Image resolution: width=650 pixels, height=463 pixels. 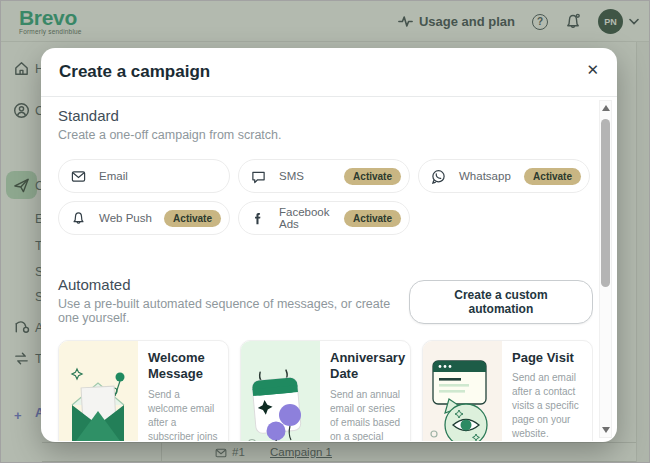 I want to click on template-card-welcome-message: Welcome Message Send a welcome email aft…, so click(x=144, y=390).